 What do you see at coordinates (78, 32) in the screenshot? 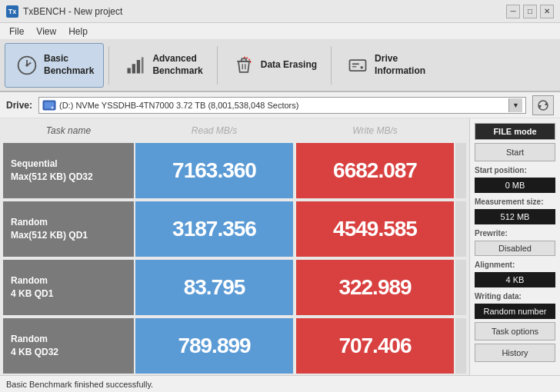
I see `menu-help: Help` at bounding box center [78, 32].